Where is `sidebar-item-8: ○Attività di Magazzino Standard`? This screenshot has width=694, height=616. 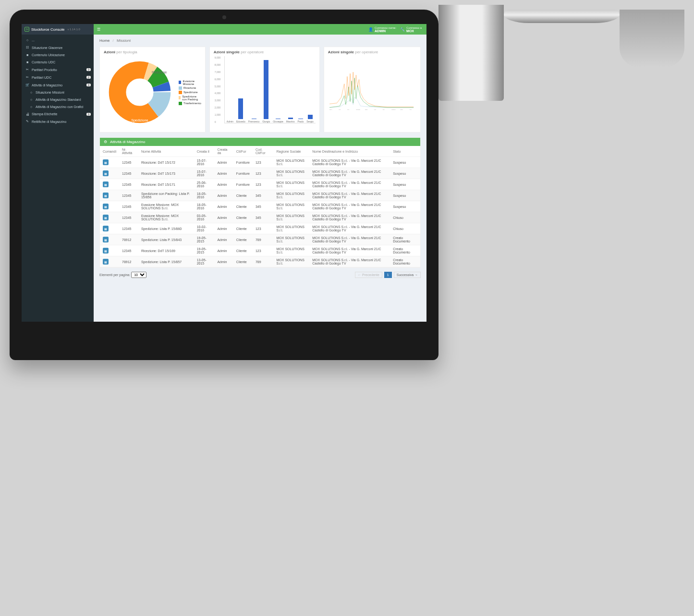
sidebar-item-8: ○Attività di Magazzino Standard is located at coordinates (58, 100).